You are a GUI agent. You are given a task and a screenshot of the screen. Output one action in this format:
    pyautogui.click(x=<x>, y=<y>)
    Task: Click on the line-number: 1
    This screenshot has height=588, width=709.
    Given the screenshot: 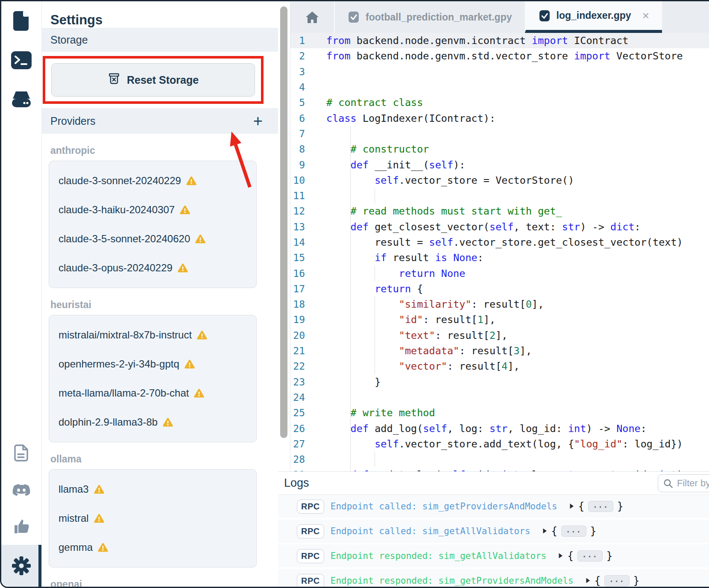 What is the action you would take?
    pyautogui.click(x=308, y=41)
    